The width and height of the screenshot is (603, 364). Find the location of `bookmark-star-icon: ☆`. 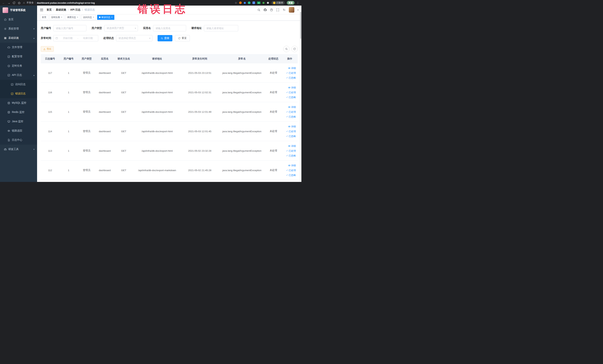

bookmark-star-icon: ☆ is located at coordinates (236, 3).